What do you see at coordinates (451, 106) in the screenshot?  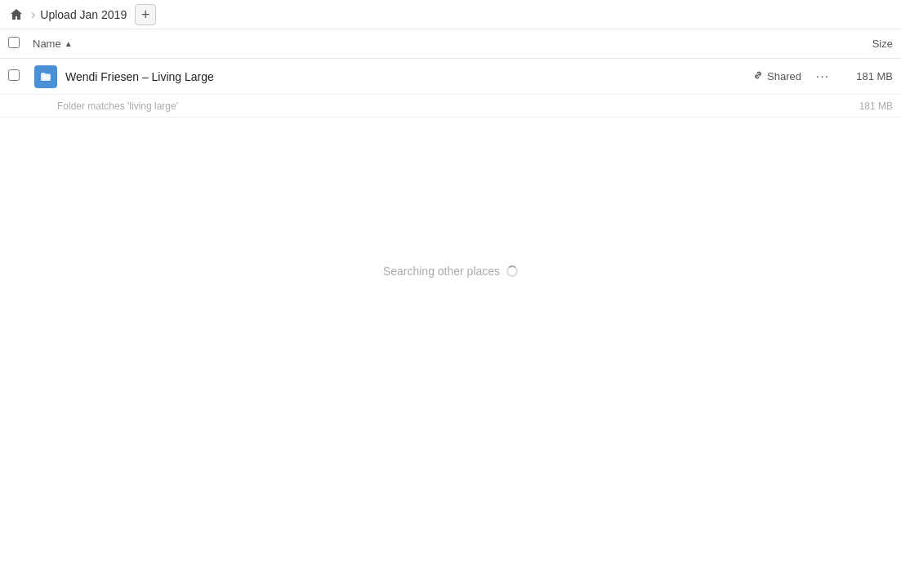 I see `sub-info-text: Folder matches 'living large'` at bounding box center [451, 106].